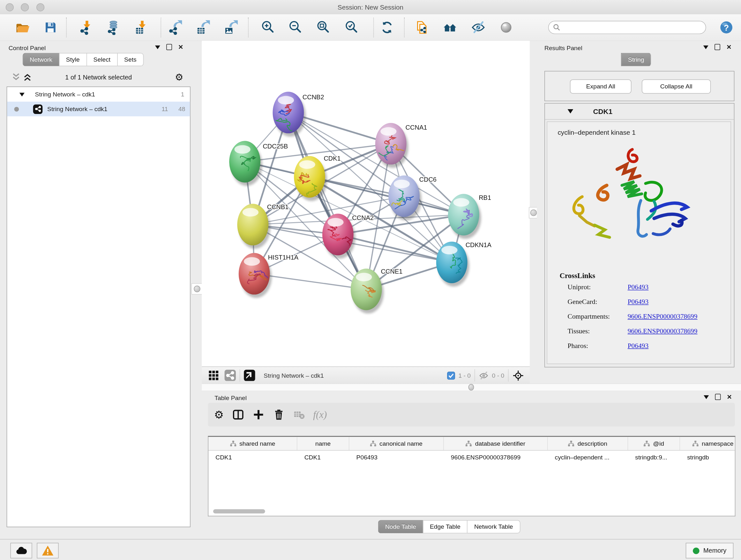  Describe the element at coordinates (98, 94) in the screenshot. I see `network-collection-row: String Network – cdk1 1` at that location.